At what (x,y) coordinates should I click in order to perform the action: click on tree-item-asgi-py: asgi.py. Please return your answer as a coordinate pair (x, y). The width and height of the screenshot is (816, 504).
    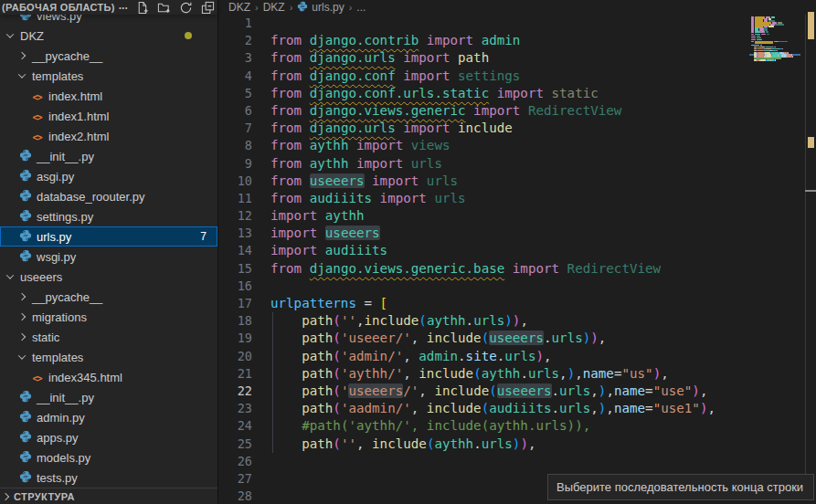
    Looking at the image, I should click on (109, 176).